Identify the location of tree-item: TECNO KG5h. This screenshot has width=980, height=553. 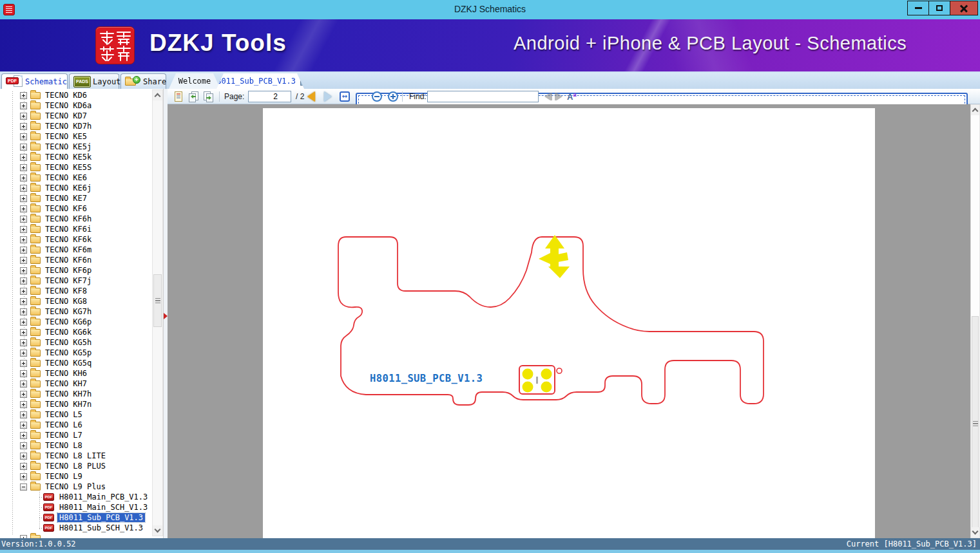
(76, 342).